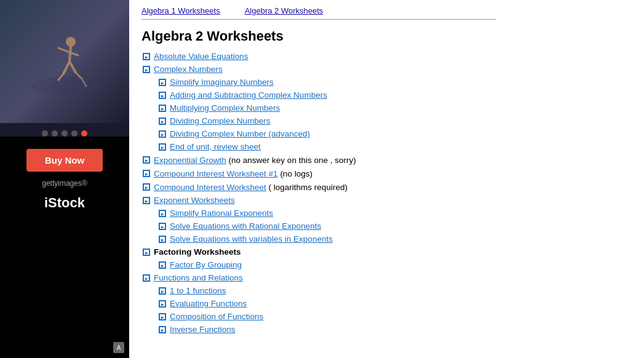 The image size is (644, 358). Describe the element at coordinates (190, 160) in the screenshot. I see `exponential-growth-link: Exponential Growth` at that location.